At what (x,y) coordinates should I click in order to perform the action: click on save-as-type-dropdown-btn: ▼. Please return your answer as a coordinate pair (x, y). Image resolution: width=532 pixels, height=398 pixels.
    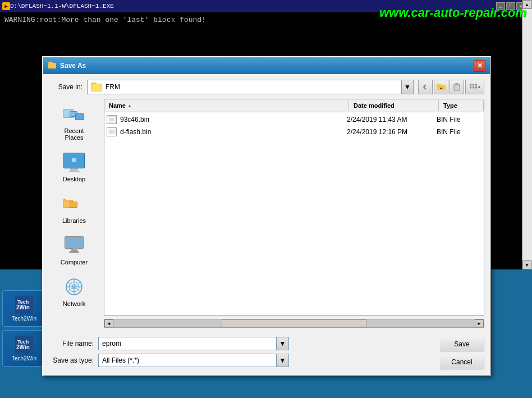
    Looking at the image, I should click on (283, 360).